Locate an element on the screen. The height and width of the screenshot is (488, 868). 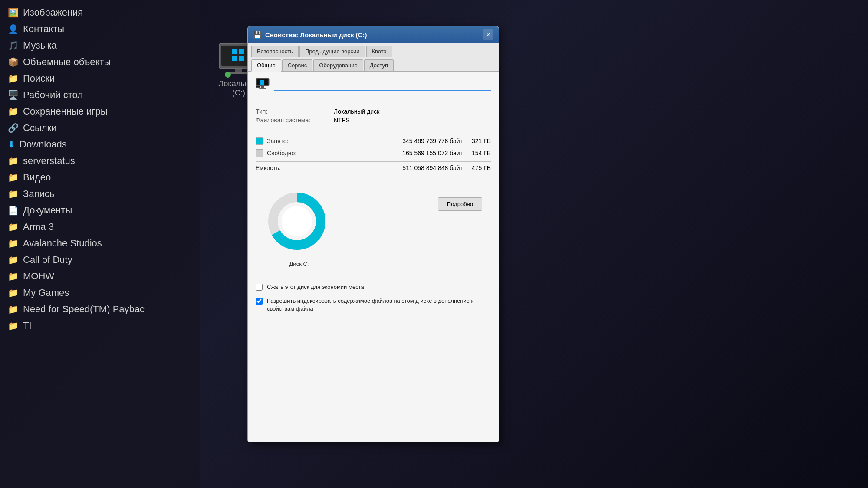
tab-quota: Квота is located at coordinates (379, 51).